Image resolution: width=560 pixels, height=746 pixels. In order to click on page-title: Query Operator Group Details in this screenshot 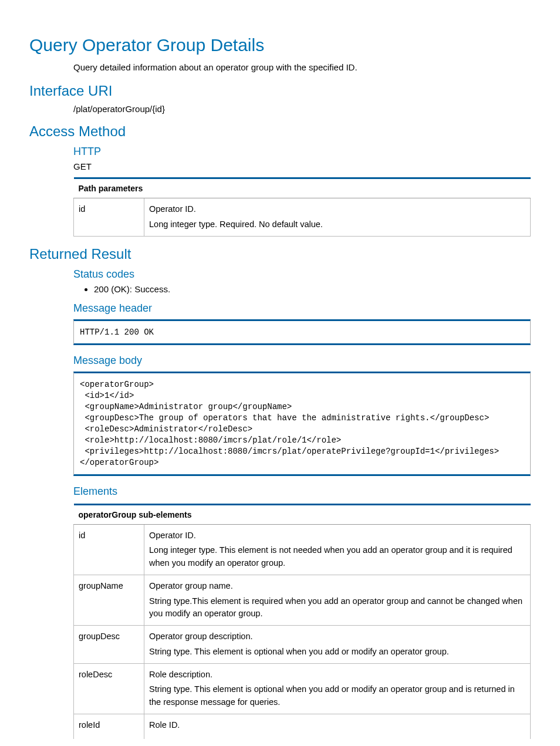, I will do `click(280, 45)`.